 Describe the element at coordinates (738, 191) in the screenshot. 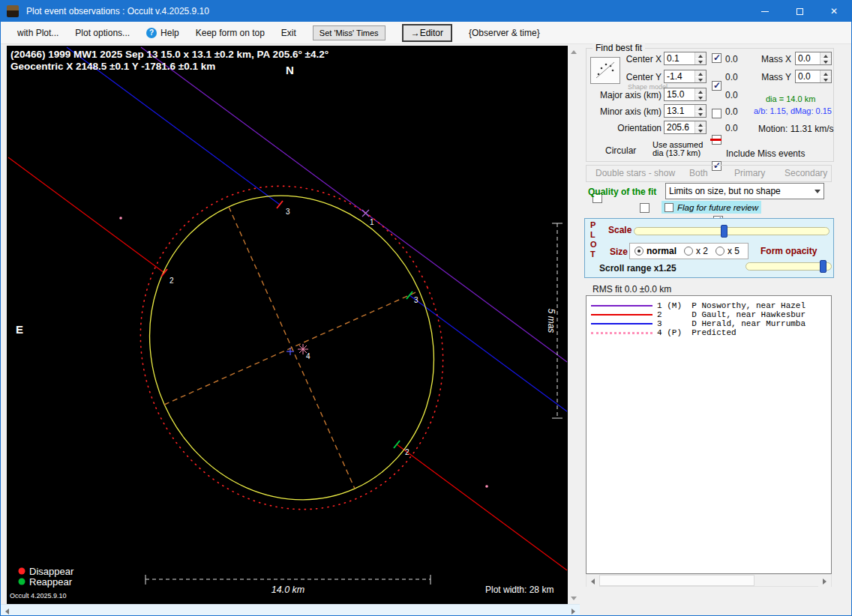

I see `quality-of-fit-value: Limits on size, but no shape` at that location.